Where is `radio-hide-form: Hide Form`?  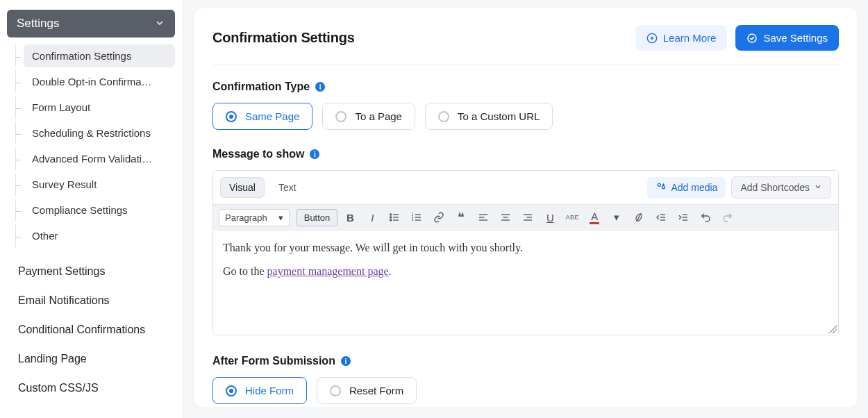
radio-hide-form: Hide Form is located at coordinates (260, 390).